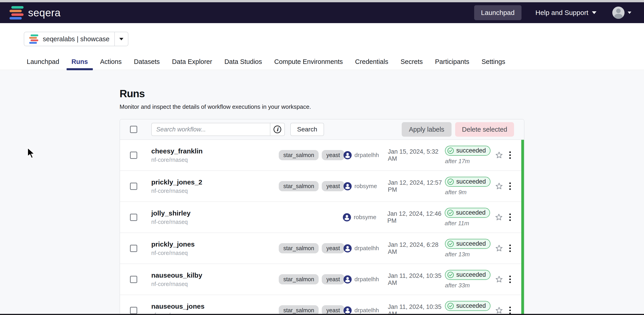  Describe the element at coordinates (322, 1) in the screenshot. I see `window-top-edge` at that location.